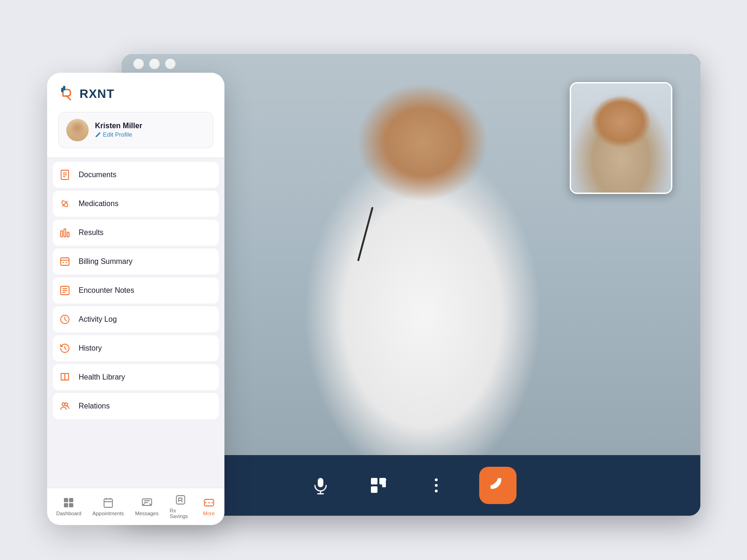  Describe the element at coordinates (102, 377) in the screenshot. I see `health-library-label: Health Library` at that location.